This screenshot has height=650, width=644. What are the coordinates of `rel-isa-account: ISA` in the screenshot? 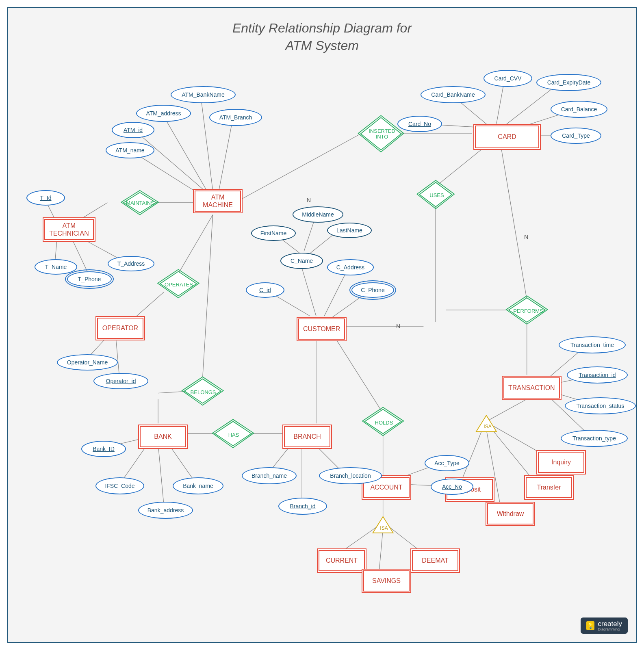 It's located at (384, 528).